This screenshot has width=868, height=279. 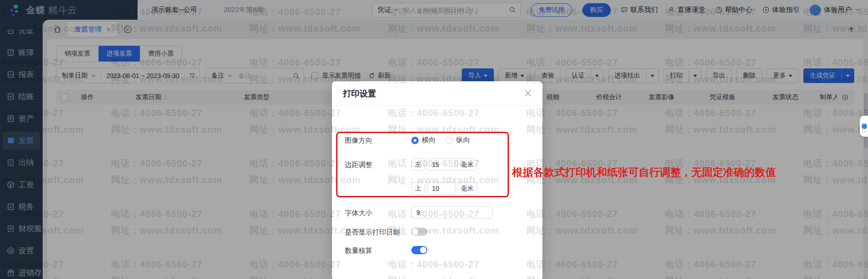 What do you see at coordinates (441, 188) in the screenshot?
I see `margin-top-input` at bounding box center [441, 188].